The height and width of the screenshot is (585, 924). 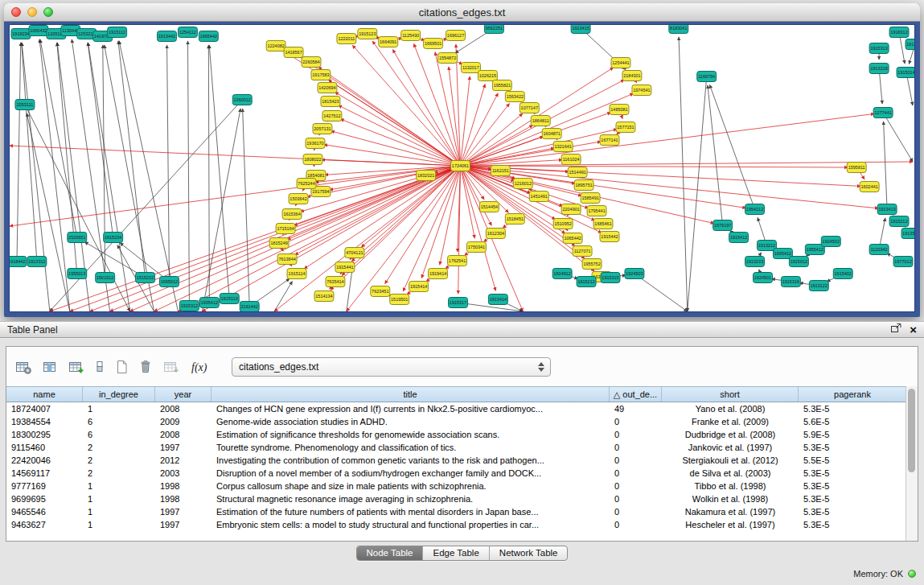 I want to click on column-header-pagerank: pagerank, so click(x=852, y=394).